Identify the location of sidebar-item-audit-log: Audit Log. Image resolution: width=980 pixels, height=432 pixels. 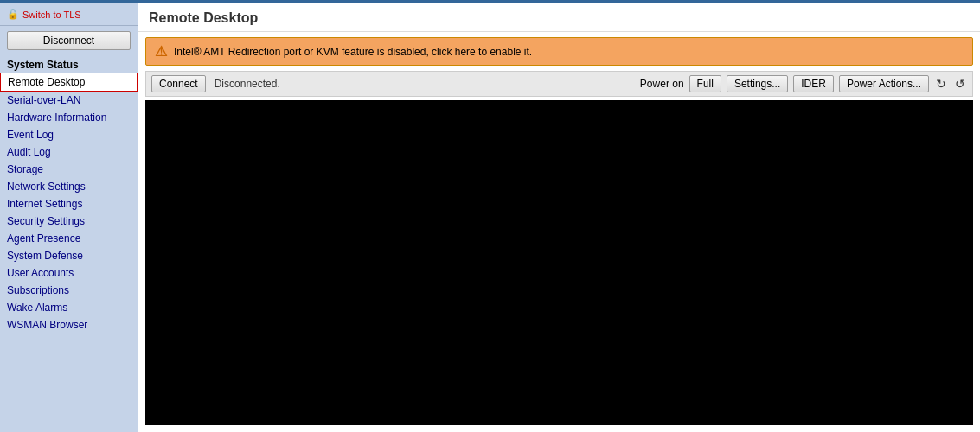
(69, 152).